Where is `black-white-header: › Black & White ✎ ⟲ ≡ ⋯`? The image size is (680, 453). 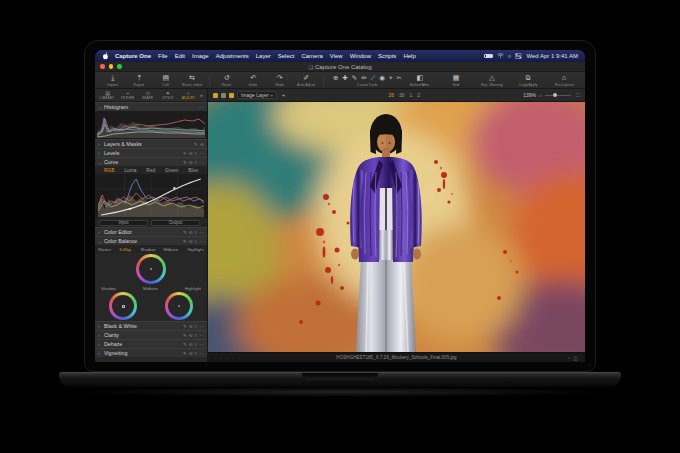 black-white-header: › Black & White ✎ ⟲ ≡ ⋯ is located at coordinates (151, 326).